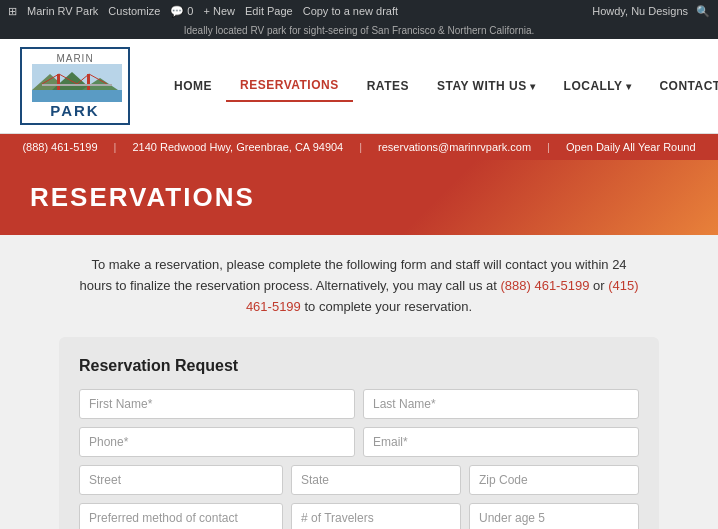 The width and height of the screenshot is (718, 529). I want to click on new-link: + New, so click(219, 11).